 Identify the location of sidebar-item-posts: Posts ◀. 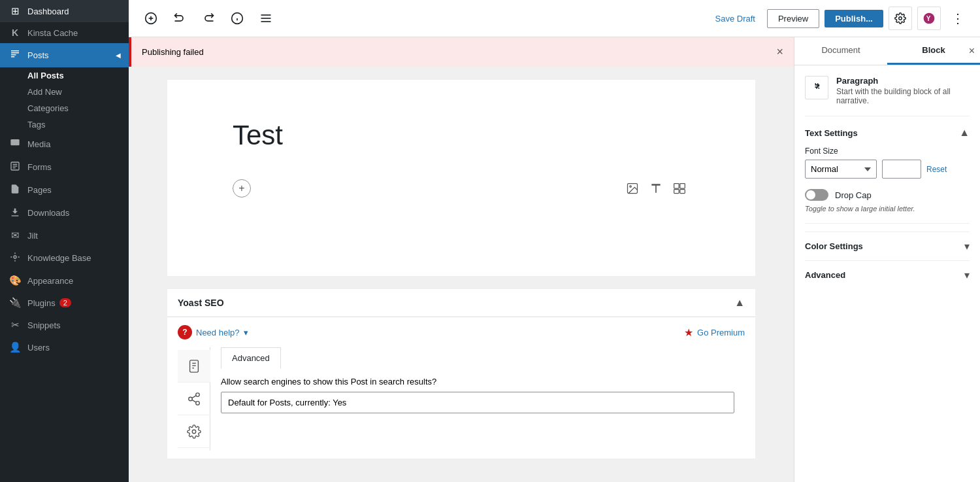
(64, 55).